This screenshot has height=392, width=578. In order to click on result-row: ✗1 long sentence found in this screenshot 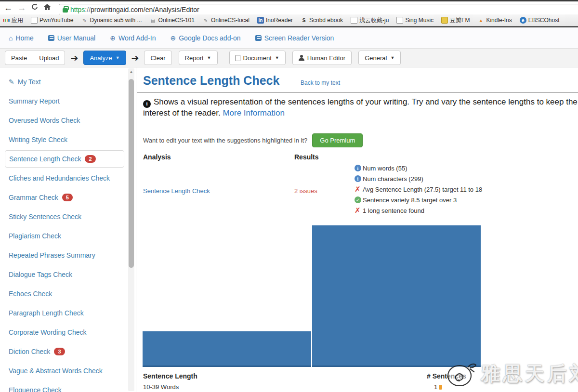, I will do `click(418, 210)`.